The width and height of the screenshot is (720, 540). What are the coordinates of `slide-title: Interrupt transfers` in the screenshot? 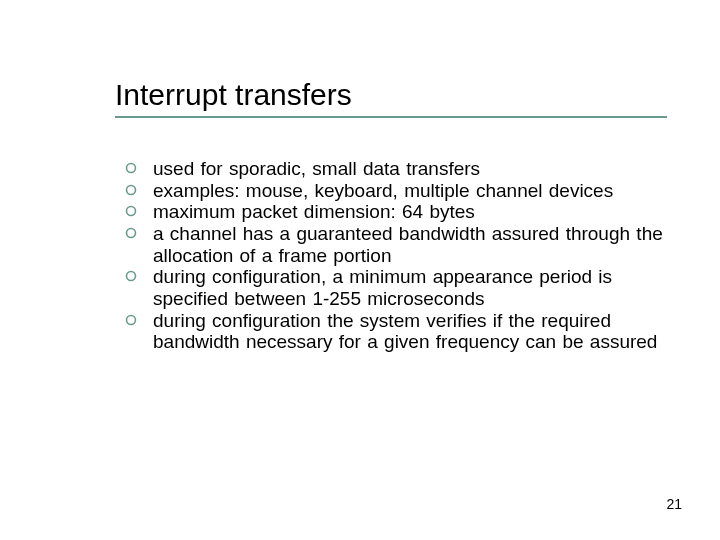 It's located at (395, 95).